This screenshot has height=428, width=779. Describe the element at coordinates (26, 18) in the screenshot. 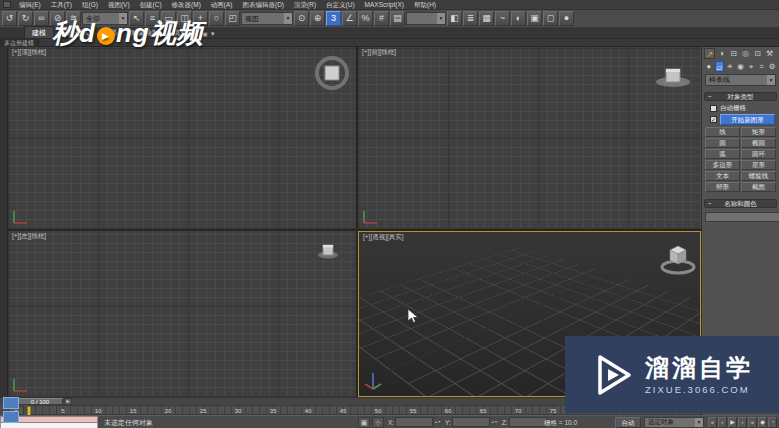

I see `redo-icon: ↻` at that location.